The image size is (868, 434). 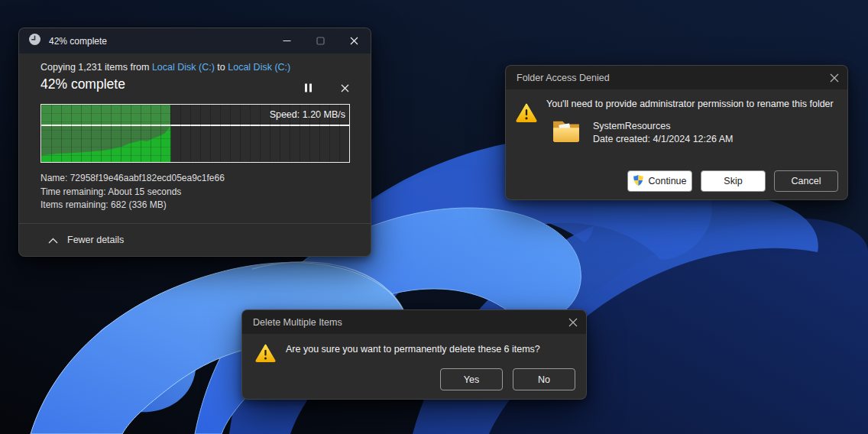 What do you see at coordinates (660, 181) in the screenshot?
I see `continue-button: Continue` at bounding box center [660, 181].